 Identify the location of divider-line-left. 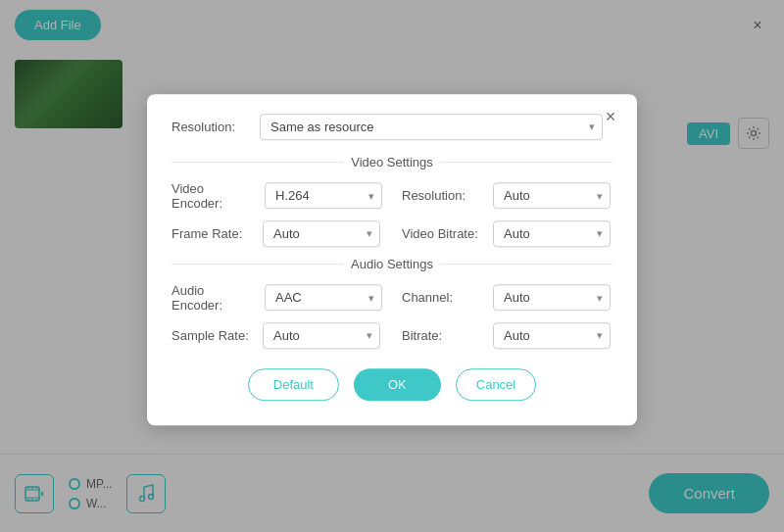
(257, 163).